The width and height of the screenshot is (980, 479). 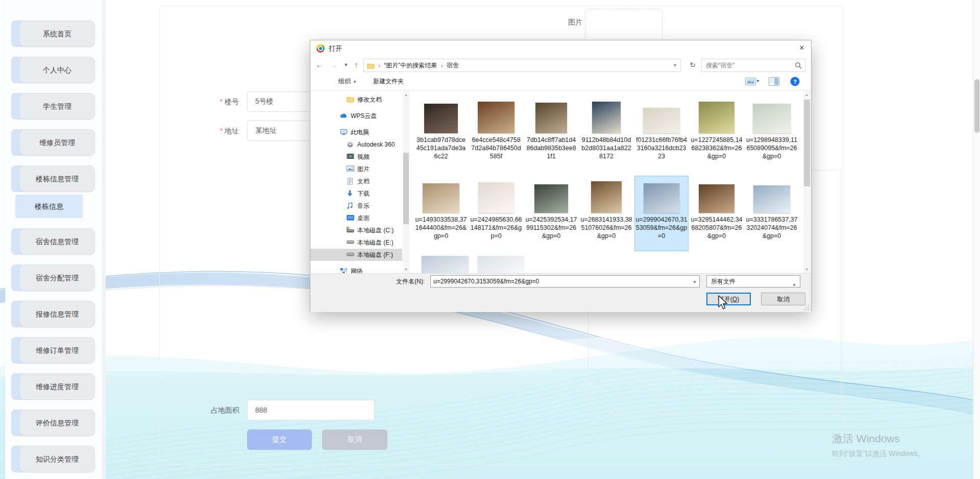 What do you see at coordinates (356, 157) in the screenshot?
I see `tree-item-videos: 视频` at bounding box center [356, 157].